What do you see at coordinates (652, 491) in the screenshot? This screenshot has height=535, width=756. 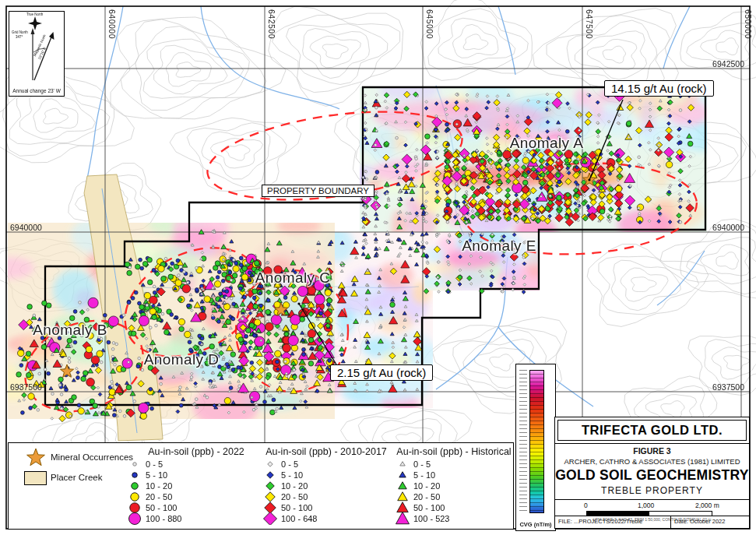 I see `property-name: TREBLE PROPERTY` at bounding box center [652, 491].